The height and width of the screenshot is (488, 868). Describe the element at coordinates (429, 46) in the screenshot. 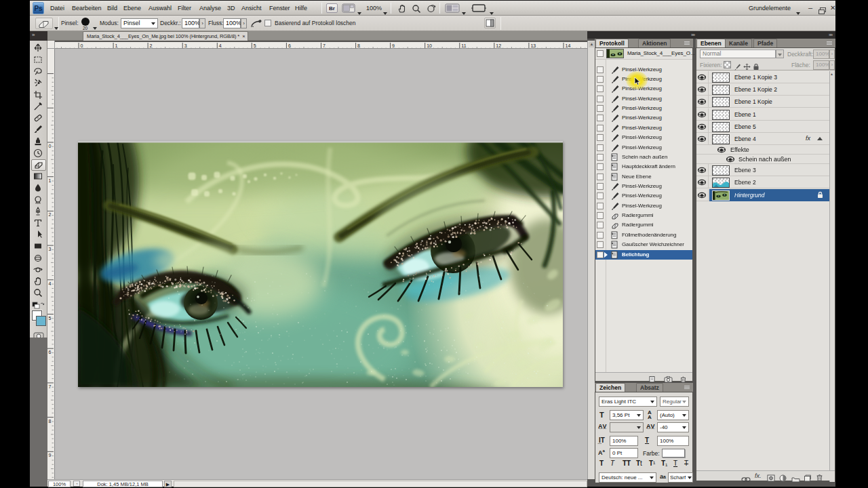

I see `svg-text: 10` at that location.